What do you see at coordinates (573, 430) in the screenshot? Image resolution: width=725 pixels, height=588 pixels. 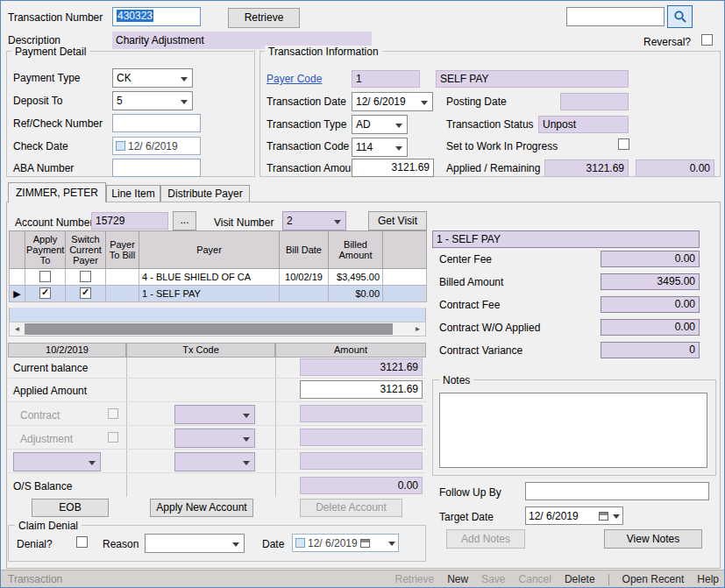 I see `notes-textarea` at bounding box center [573, 430].